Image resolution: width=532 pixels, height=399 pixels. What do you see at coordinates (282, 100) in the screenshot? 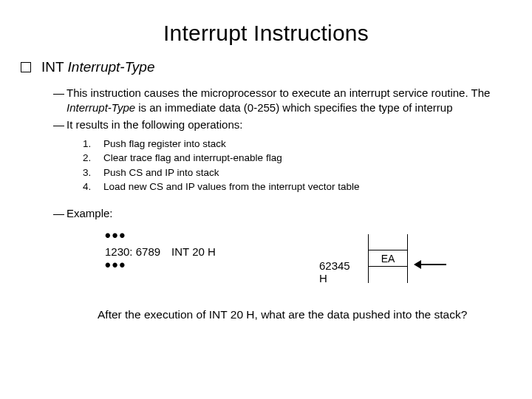
I see `desc-line-1: — This instruction causes the microproce…` at bounding box center [282, 100].